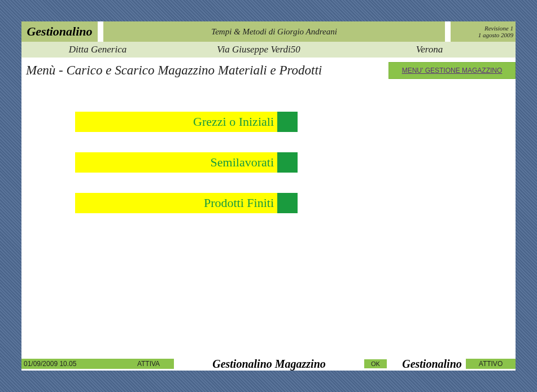 The width and height of the screenshot is (537, 392). Describe the element at coordinates (432, 364) in the screenshot. I see `footer-brand: Gestionalino` at that location.